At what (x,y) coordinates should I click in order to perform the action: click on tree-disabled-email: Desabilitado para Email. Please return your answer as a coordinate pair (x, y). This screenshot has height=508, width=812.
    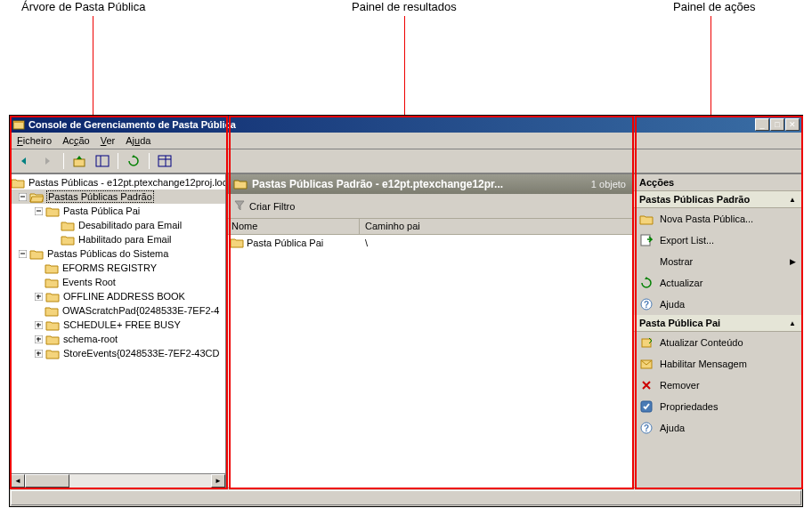
    Looking at the image, I should click on (118, 225).